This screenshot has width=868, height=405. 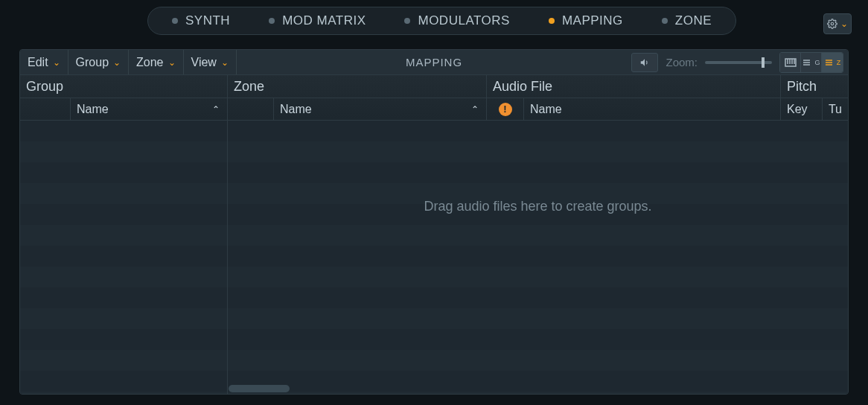 What do you see at coordinates (537, 207) in the screenshot?
I see `drop-placeholder: Drag audio files here to create groups.` at bounding box center [537, 207].